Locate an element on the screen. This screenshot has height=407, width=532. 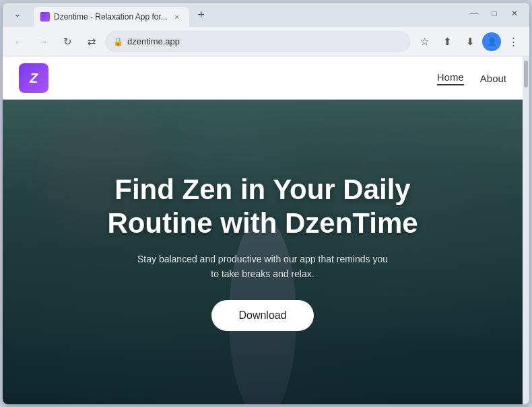
site-logo: Z is located at coordinates (34, 78).